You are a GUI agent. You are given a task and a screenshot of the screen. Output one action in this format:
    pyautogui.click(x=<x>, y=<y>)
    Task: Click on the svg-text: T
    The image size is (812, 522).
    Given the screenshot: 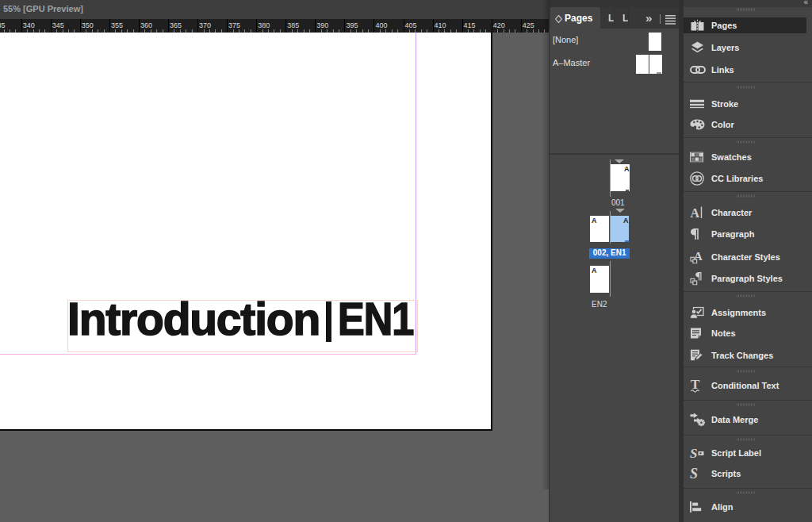 What is the action you would take?
    pyautogui.click(x=695, y=386)
    